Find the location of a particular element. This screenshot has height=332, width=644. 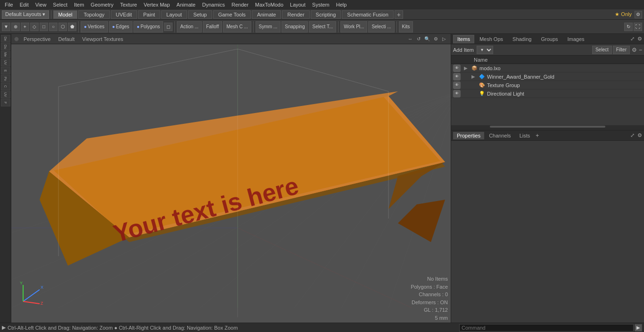

kits-btn: Kits is located at coordinates (406, 27).